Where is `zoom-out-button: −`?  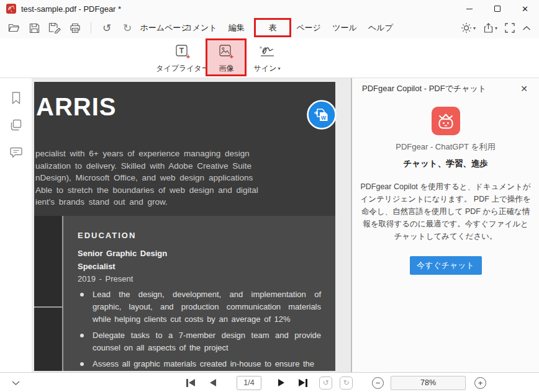 zoom-out-button: − is located at coordinates (378, 382).